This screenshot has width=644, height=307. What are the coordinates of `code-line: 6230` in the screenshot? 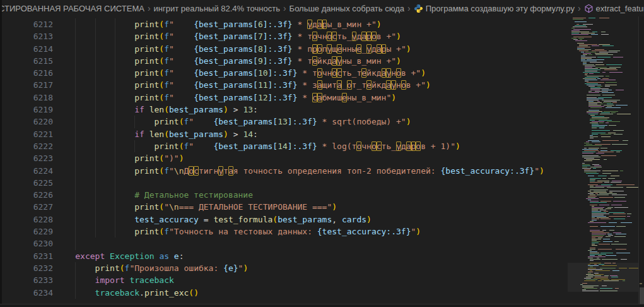 It's located at (284, 244).